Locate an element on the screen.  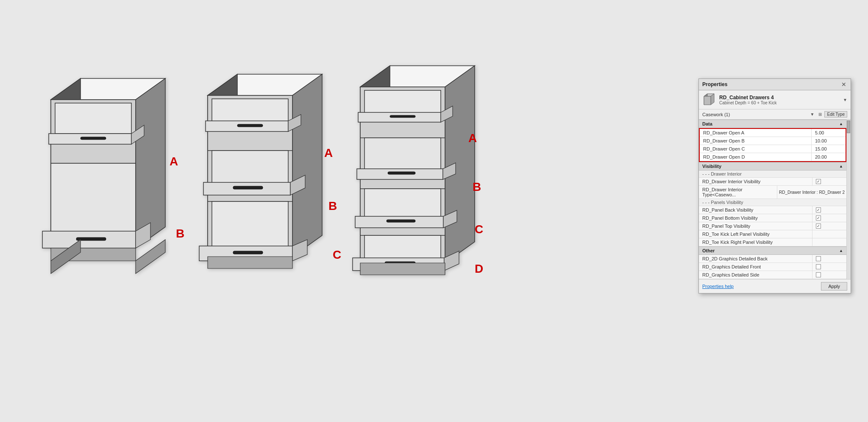
graphics-detailed-side-label: RD_Graphics Detailed Side is located at coordinates (756, 275).